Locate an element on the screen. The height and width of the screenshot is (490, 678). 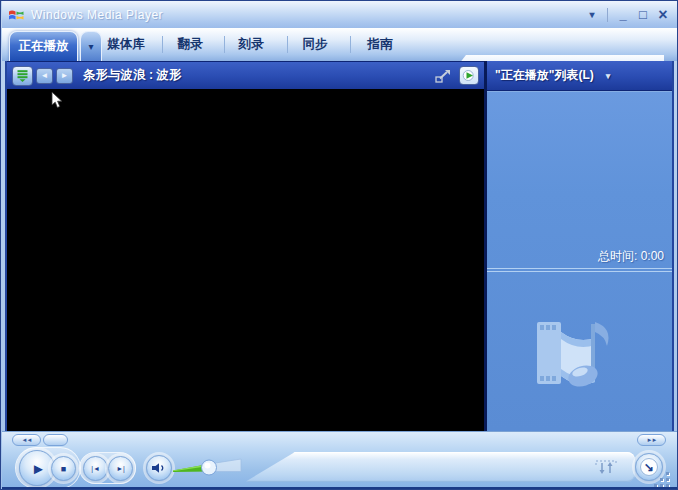
arrow-left-icon: ◄ is located at coordinates (45, 76).